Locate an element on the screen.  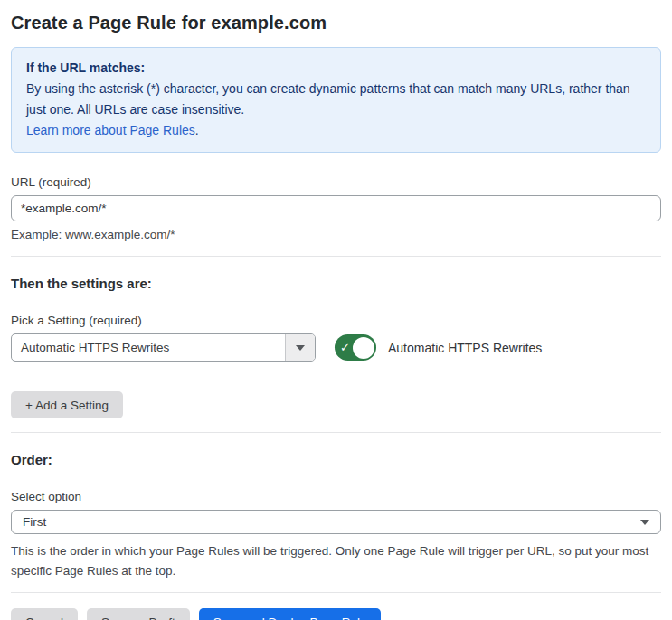
order-heading: Order: is located at coordinates (336, 459).